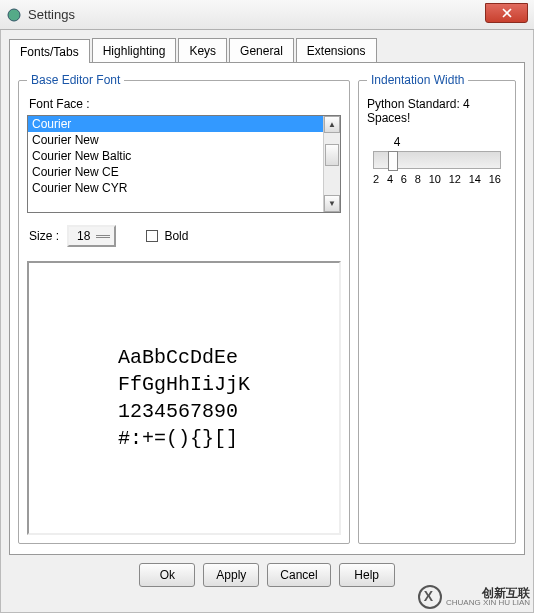  I want to click on scroll-up-icon: ▲, so click(332, 124).